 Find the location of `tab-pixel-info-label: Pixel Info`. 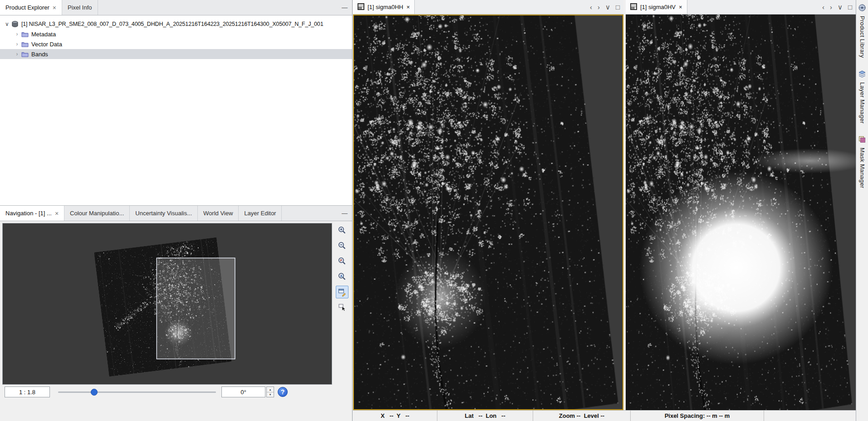

tab-pixel-info-label: Pixel Info is located at coordinates (80, 7).